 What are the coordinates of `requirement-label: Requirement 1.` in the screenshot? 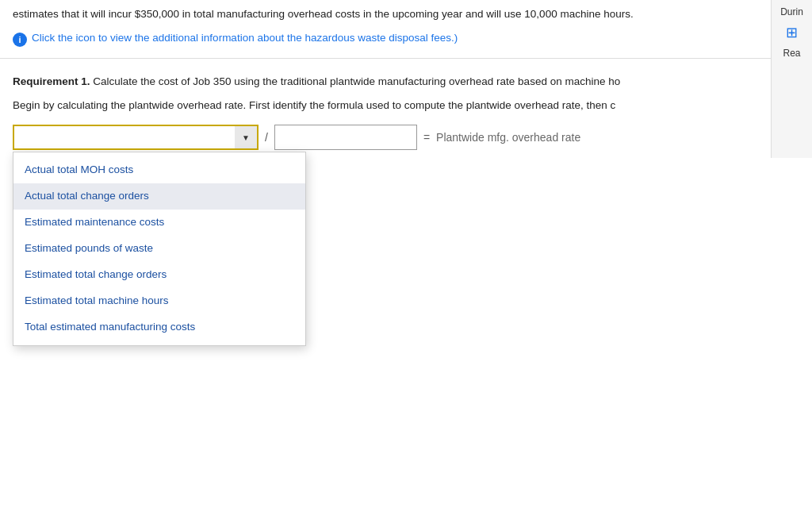 It's located at (52, 81).